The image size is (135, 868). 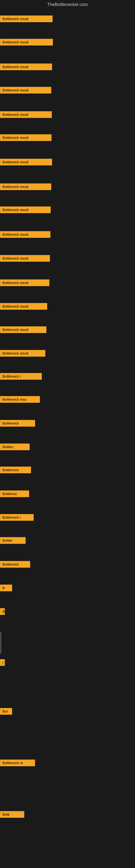 I want to click on bottleneck-result-item: |, so click(x=2, y=662).